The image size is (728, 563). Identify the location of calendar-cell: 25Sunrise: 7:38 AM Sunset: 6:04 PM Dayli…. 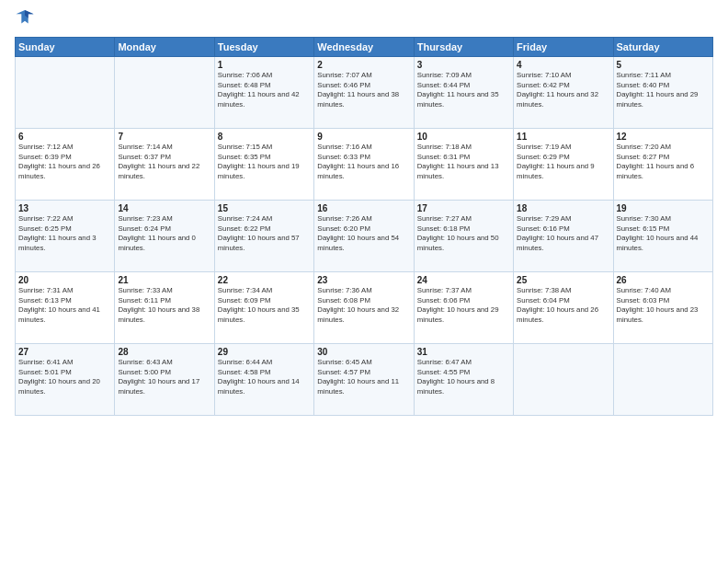
(563, 308).